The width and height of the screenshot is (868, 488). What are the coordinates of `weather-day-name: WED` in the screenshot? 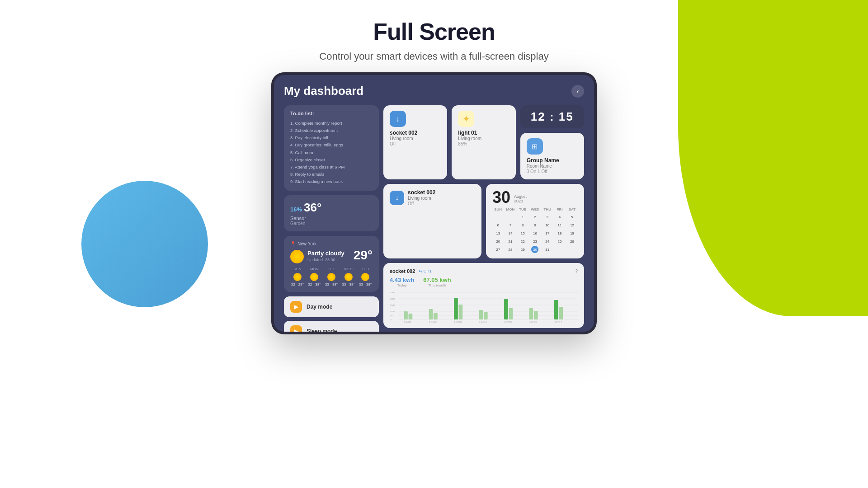 It's located at (349, 269).